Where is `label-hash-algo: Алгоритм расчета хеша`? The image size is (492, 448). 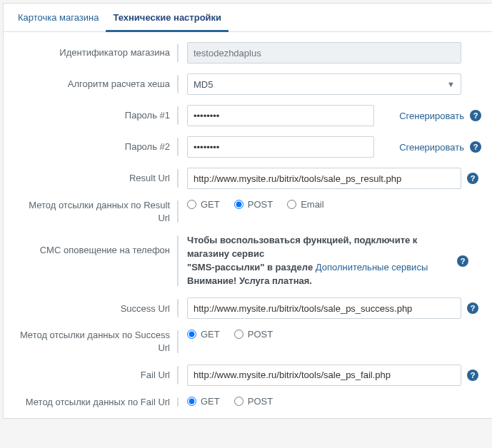 label-hash-algo: Алгоритм расчета хеша is located at coordinates (97, 84).